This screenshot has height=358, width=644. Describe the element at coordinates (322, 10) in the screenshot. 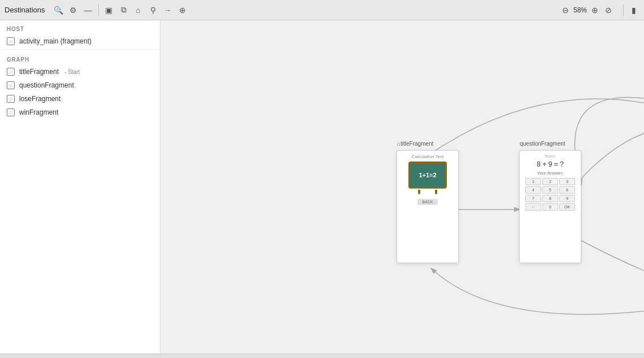

I see `toolbar: Destinations 🔍 ⚙ — ▣ ⧉ ⌂ ⚲ → ⊕ ⊖ 58% ⊕ ⊘…` at that location.